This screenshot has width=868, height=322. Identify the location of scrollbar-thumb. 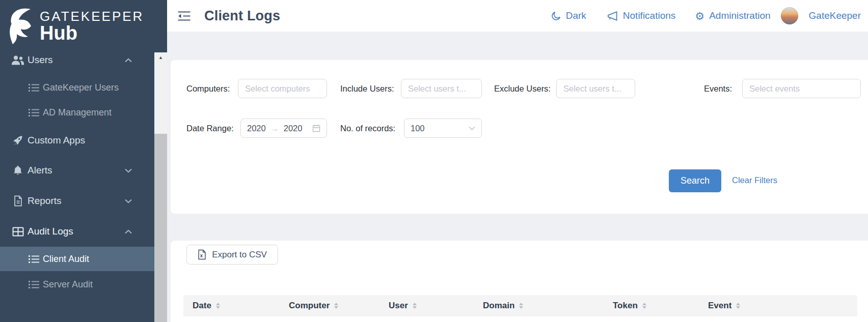
(161, 228).